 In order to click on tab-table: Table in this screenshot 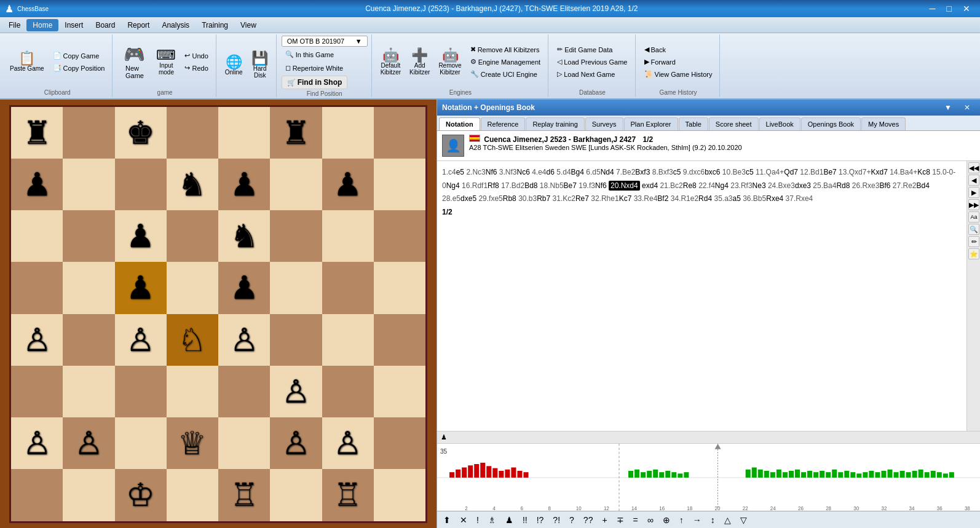, I will do `click(694, 124)`.